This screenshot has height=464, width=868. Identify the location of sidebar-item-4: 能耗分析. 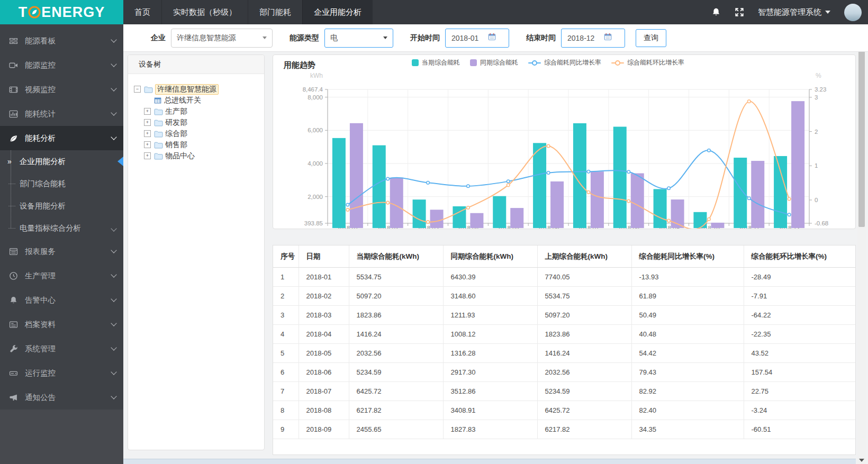
(61, 138).